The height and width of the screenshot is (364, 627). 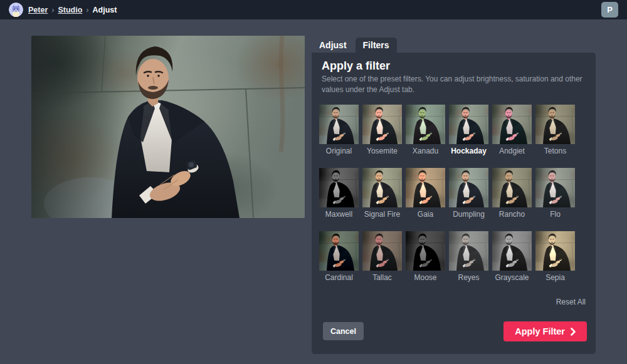 What do you see at coordinates (16, 10) in the screenshot?
I see `user-avatar-icon` at bounding box center [16, 10].